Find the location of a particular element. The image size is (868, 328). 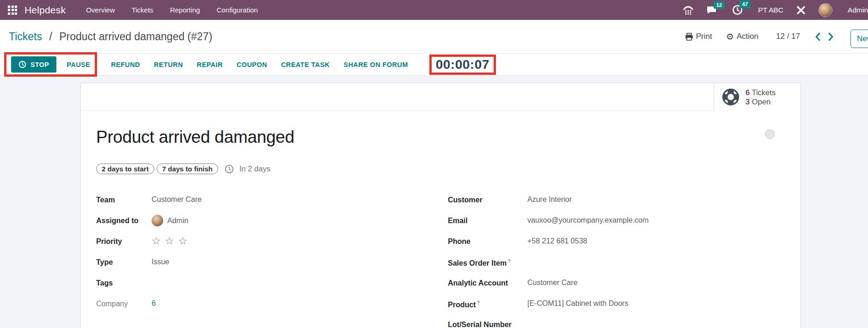

main-menu: Overview Tickets Reporting Configuration is located at coordinates (172, 10).